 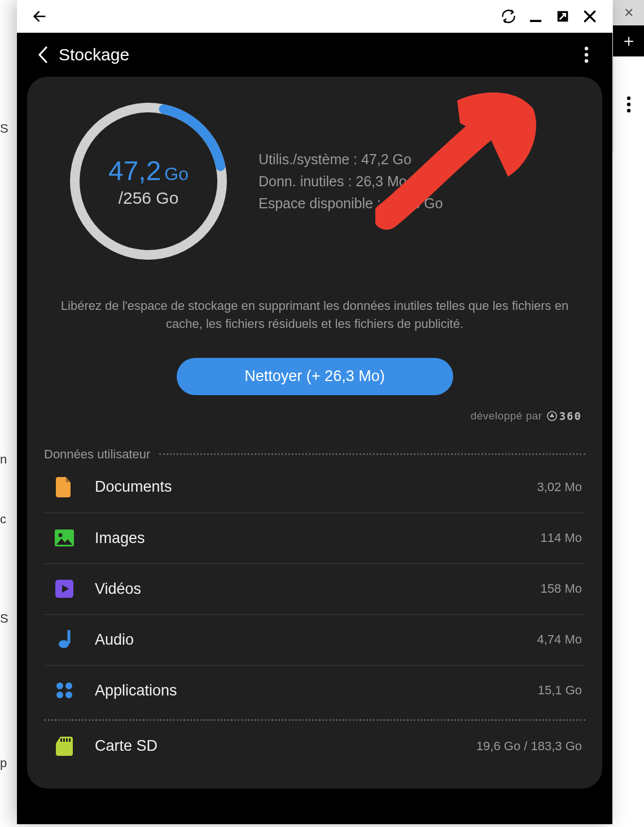 I want to click on item-label: Documents, so click(x=306, y=487).